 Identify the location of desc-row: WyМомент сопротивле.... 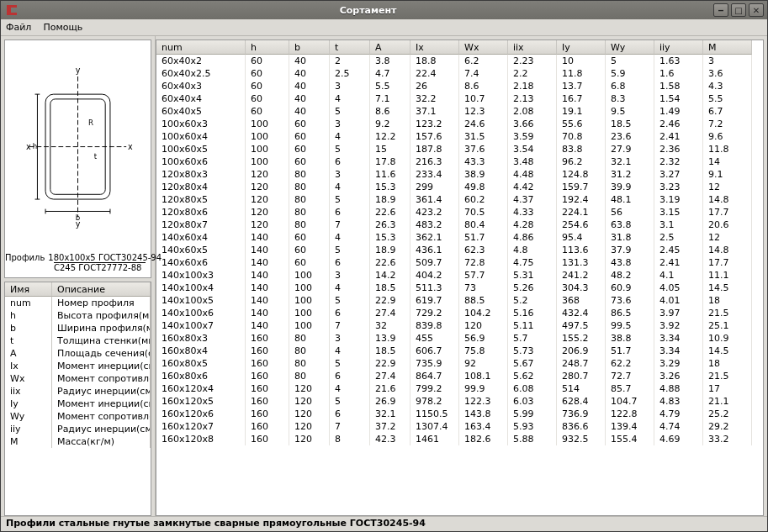
(77, 417).